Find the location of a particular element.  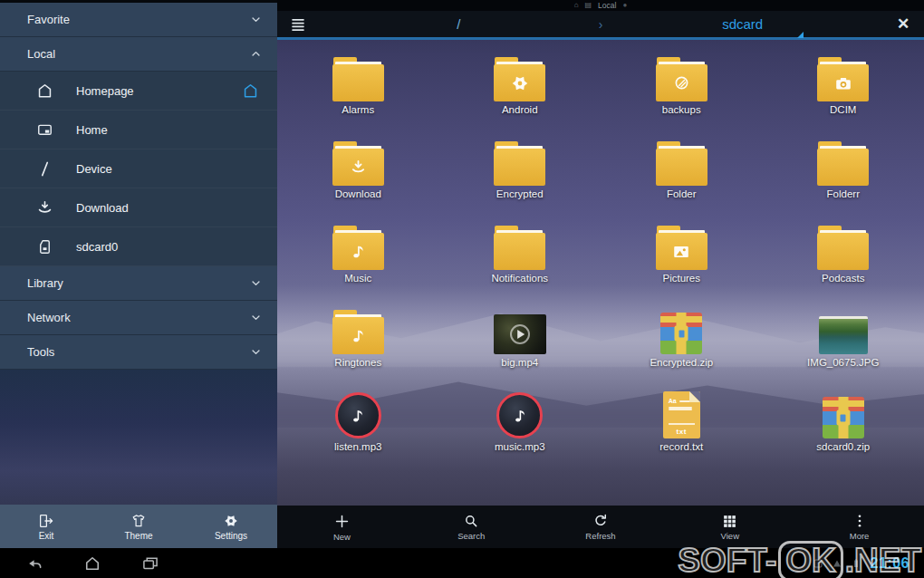

active-tab-indicator is located at coordinates (801, 34).